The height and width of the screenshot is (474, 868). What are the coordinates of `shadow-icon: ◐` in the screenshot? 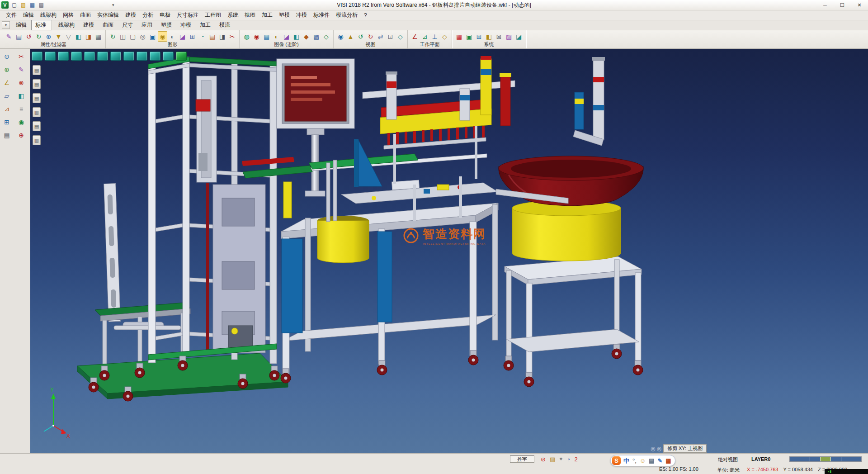 It's located at (277, 36).